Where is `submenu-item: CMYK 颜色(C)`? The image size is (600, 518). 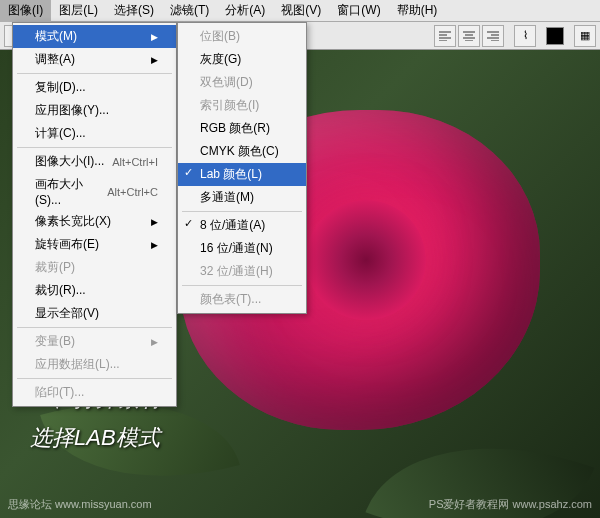
submenu-item: CMYK 颜色(C) is located at coordinates (242, 152).